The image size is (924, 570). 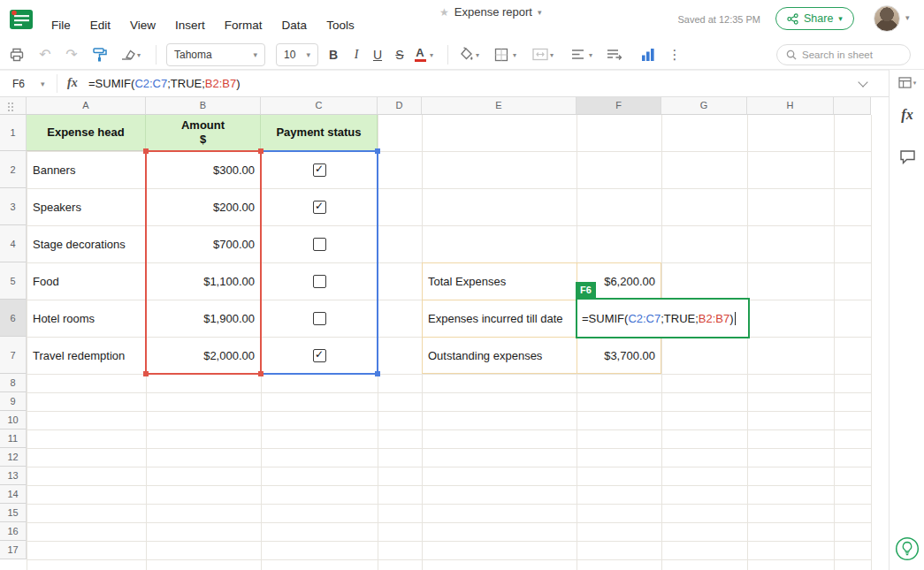 I want to click on sheet-view-options-icon: ▾, so click(x=907, y=83).